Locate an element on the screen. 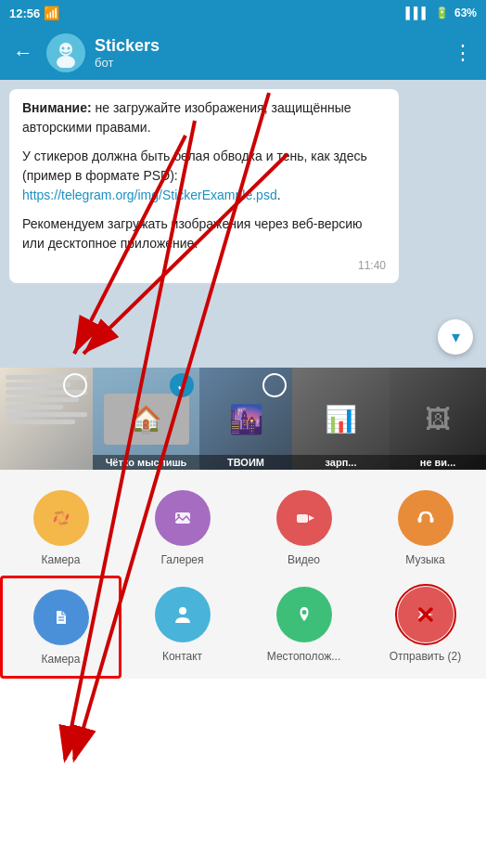 The image size is (486, 868). action-location: Местополож... is located at coordinates (304, 627).